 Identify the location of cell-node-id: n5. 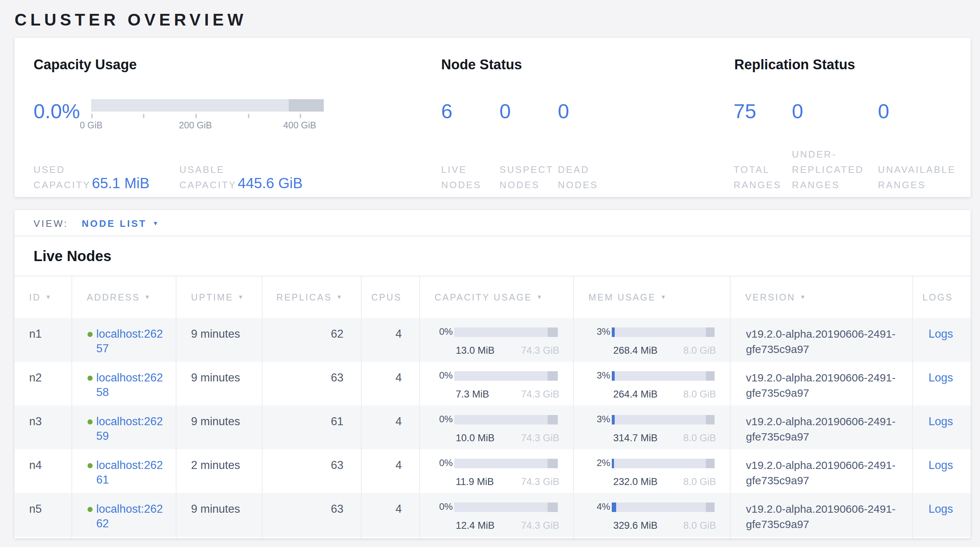
(43, 515).